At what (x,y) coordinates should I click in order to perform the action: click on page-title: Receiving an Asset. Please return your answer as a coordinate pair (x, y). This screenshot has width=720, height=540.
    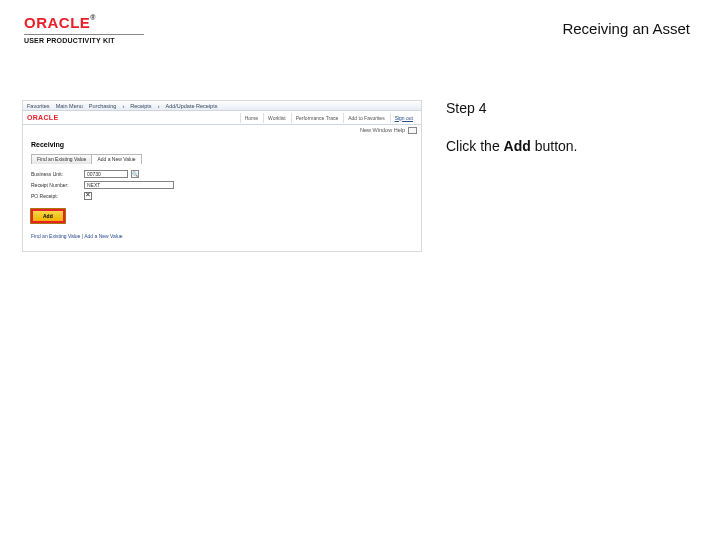
    Looking at the image, I should click on (626, 28).